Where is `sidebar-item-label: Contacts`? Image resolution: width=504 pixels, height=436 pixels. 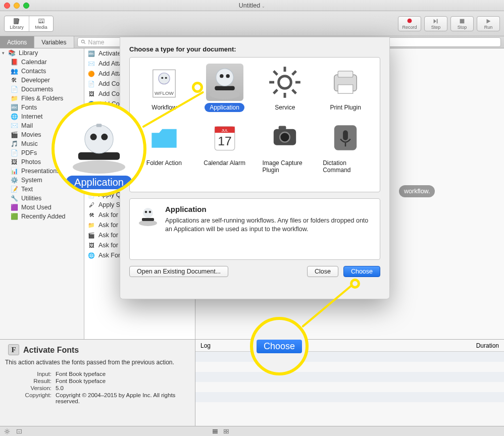
sidebar-item-label: Contacts is located at coordinates (33, 71).